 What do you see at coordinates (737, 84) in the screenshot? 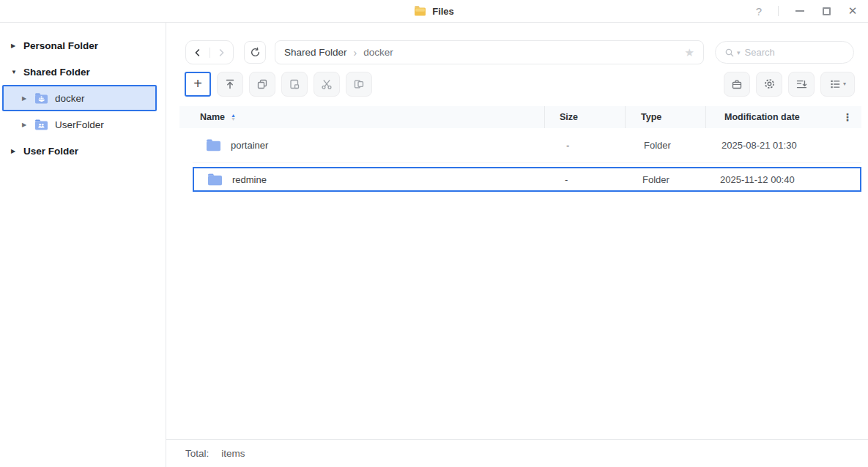
I see `toolbox-button` at bounding box center [737, 84].